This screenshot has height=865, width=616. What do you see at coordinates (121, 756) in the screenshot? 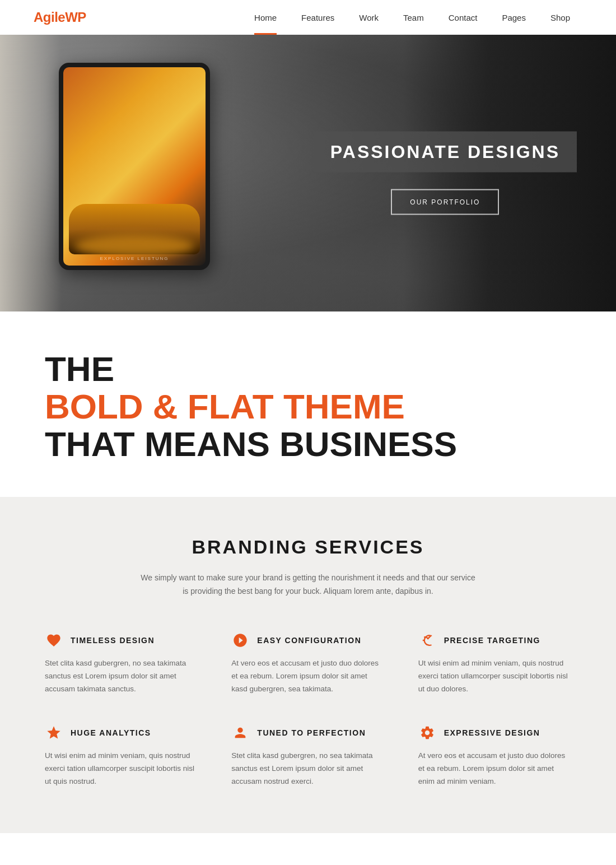
I see `service-item-analytics: HUGE ANALYTICS Ut wisi enim ad minim ven…` at bounding box center [121, 756].